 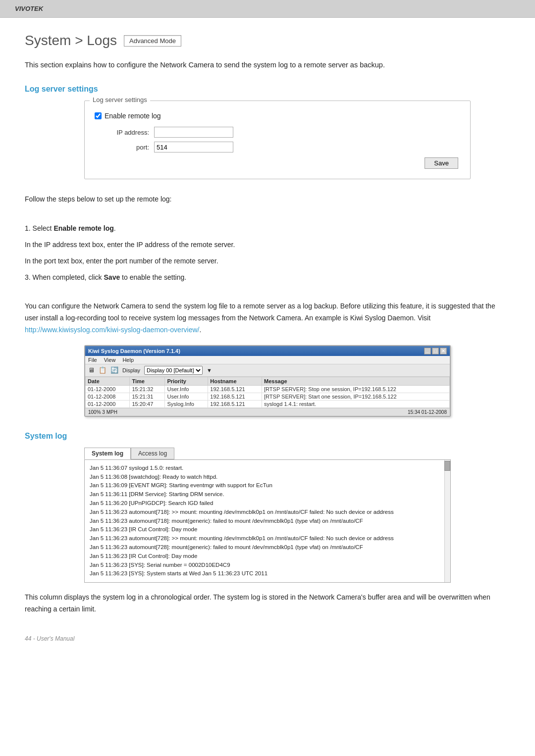 I want to click on port-input, so click(x=194, y=147).